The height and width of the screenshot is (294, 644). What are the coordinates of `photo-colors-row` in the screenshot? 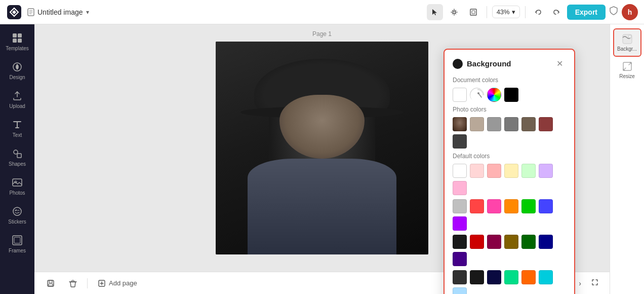 It's located at (509, 133).